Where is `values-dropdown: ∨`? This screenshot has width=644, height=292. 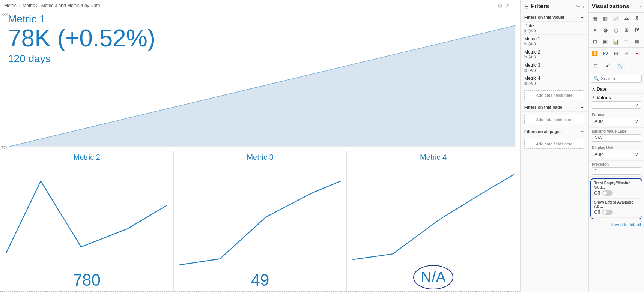
values-dropdown: ∨ is located at coordinates (616, 105).